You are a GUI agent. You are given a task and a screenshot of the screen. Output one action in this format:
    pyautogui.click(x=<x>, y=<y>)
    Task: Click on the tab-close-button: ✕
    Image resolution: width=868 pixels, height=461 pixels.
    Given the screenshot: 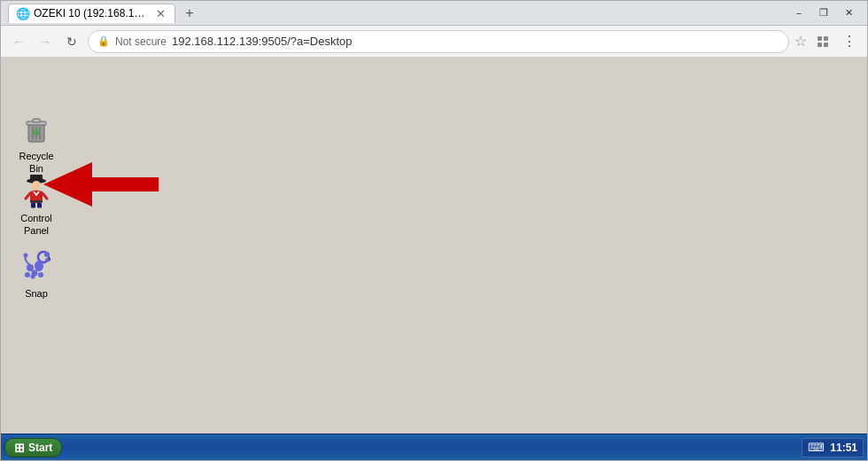 What is the action you would take?
    pyautogui.click(x=161, y=14)
    